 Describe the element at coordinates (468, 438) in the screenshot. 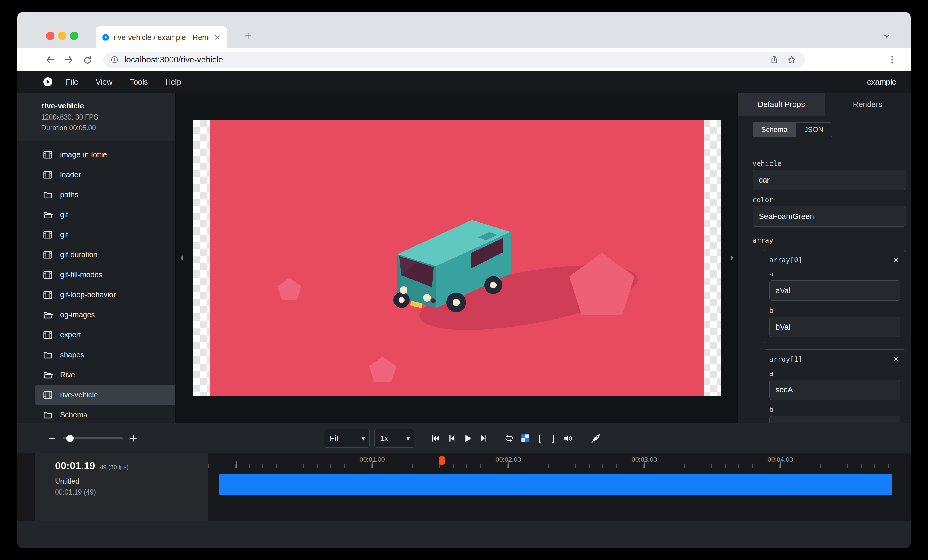

I see `play-icon` at that location.